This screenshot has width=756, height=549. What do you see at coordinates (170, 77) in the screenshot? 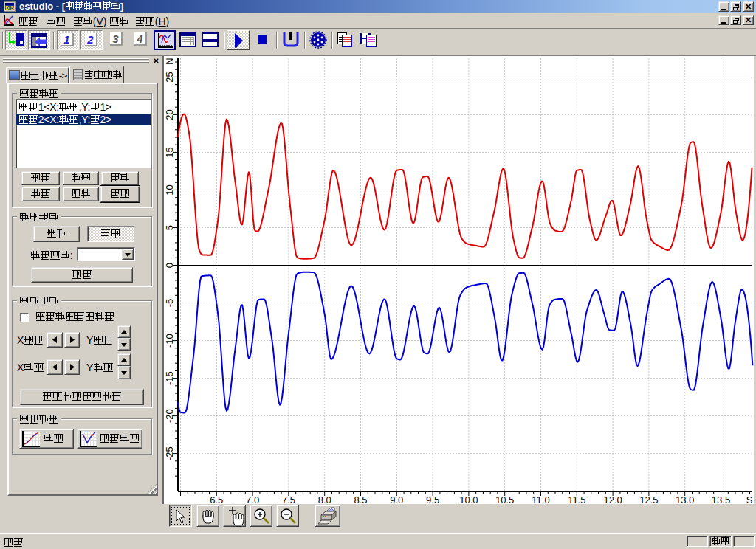
I see `svg-text: 25` at bounding box center [170, 77].